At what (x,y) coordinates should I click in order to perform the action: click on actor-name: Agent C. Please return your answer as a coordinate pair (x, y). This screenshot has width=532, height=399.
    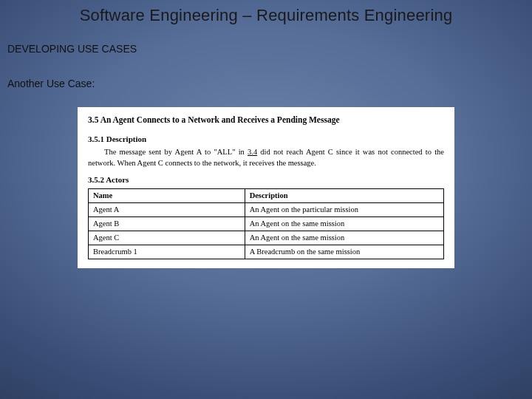
    Looking at the image, I should click on (167, 238).